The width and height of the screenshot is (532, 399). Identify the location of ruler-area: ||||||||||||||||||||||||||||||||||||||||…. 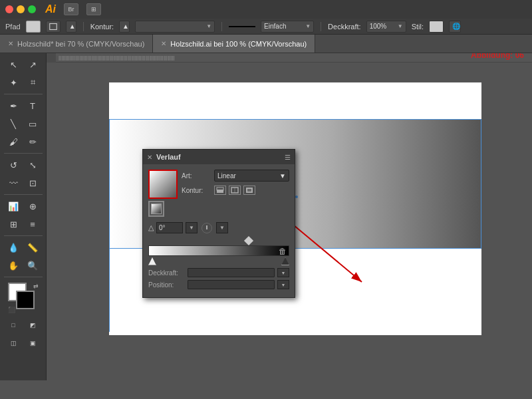
(289, 58).